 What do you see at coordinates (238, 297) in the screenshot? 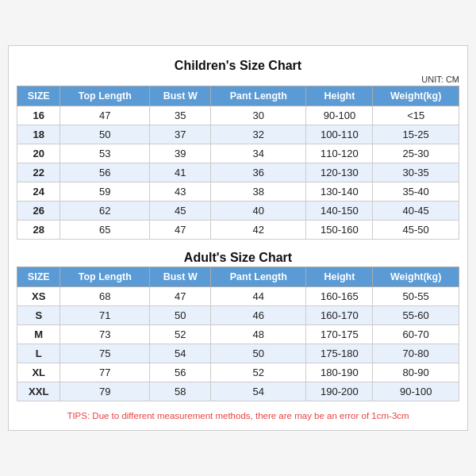
I see `table-row: XS684744160-16550-55` at bounding box center [238, 297].